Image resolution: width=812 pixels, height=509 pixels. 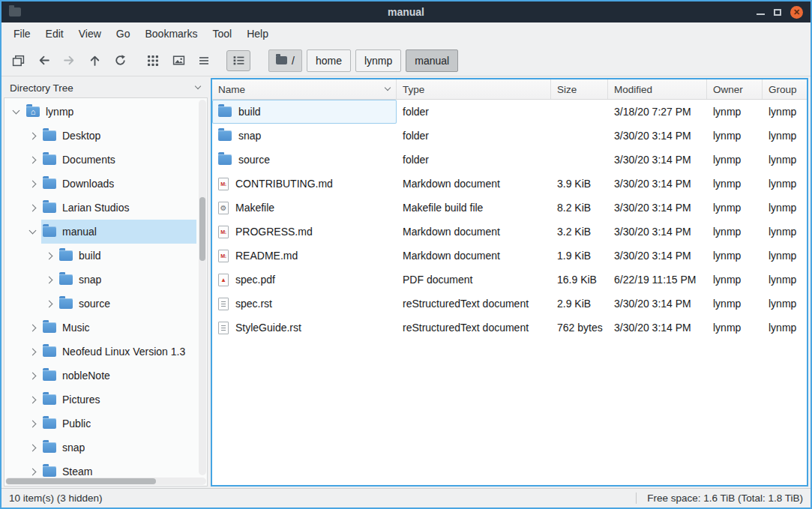 I want to click on tree-item-steam: Steam, so click(x=100, y=468).